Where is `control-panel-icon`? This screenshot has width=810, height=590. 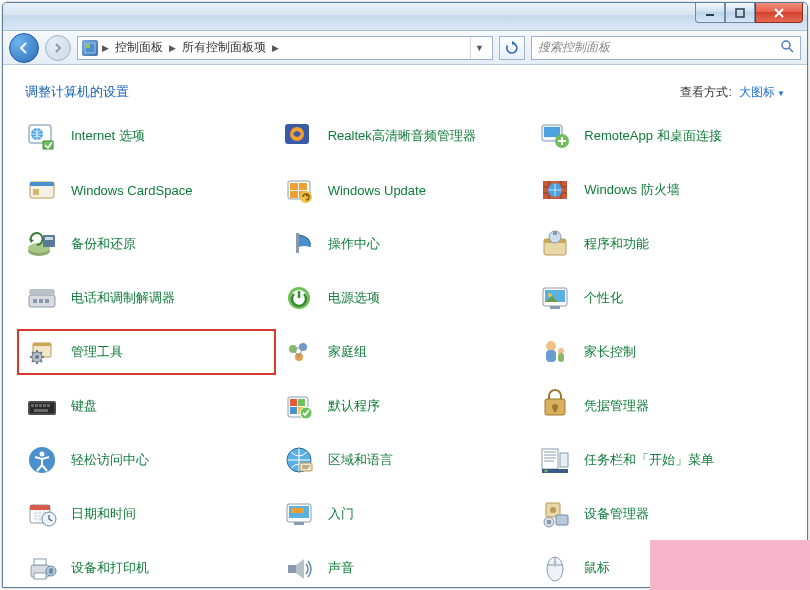
control-panel-icon is located at coordinates (90, 48).